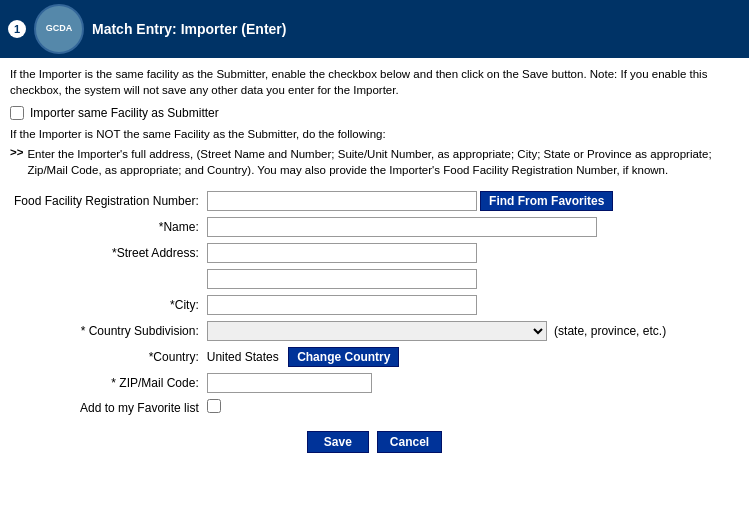  What do you see at coordinates (374, 331) in the screenshot?
I see `subdivision-row: * Country Subdivision: (state, province,…` at bounding box center [374, 331].